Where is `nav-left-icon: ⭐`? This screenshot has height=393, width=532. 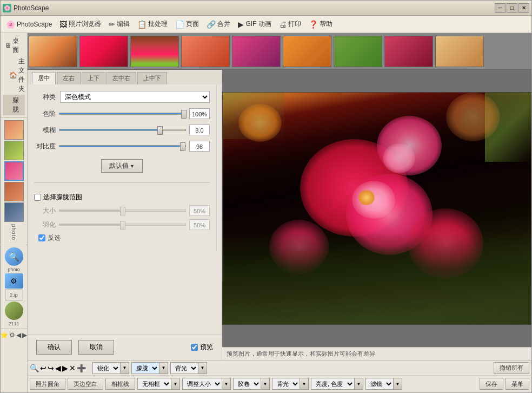 nav-left-icon: ⭐ is located at coordinates (4, 335).